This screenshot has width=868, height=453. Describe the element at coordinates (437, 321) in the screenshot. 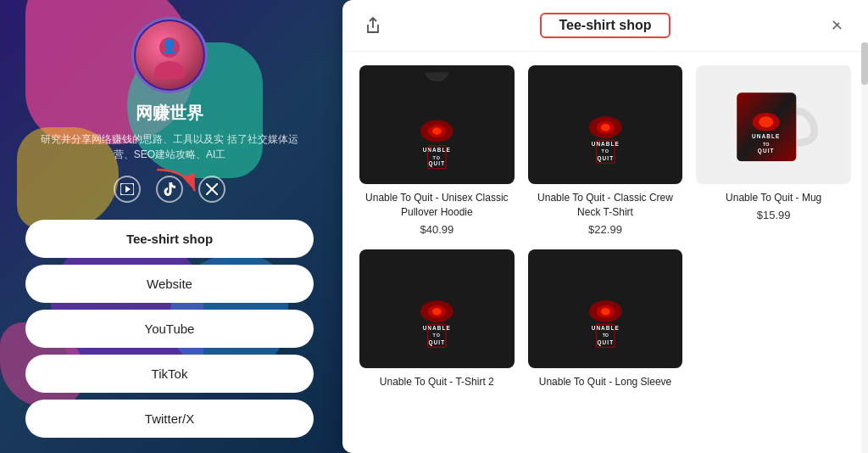

I see `product-card-tshirt2: UNABLE TO QUIT Unable To Quit - T-Shirt …` at that location.